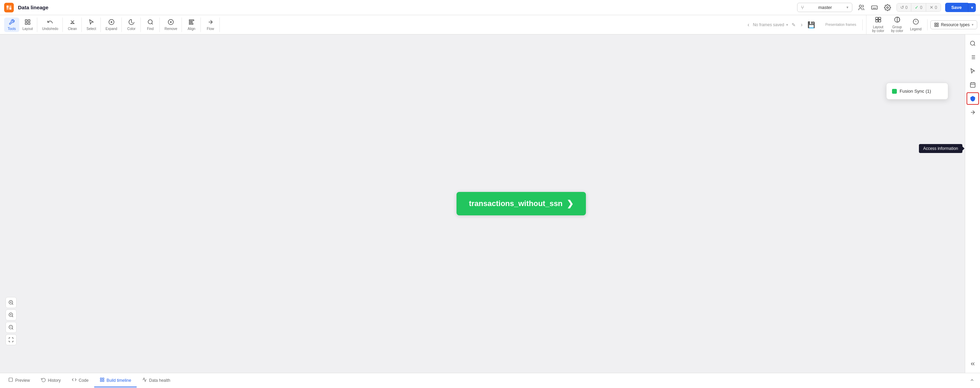 Image resolution: width=980 pixels, height=388 pixels. I want to click on align-label: Align, so click(191, 29).